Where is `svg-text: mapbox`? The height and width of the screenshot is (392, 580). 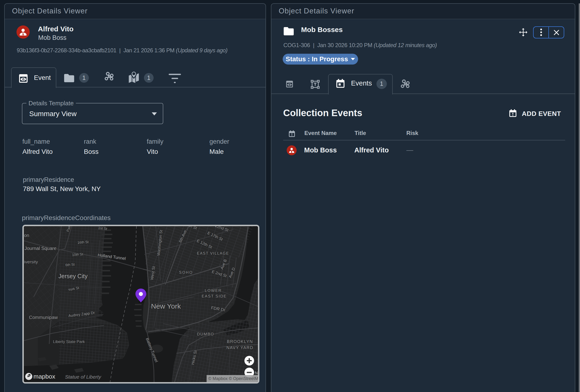
svg-text: mapbox is located at coordinates (44, 377).